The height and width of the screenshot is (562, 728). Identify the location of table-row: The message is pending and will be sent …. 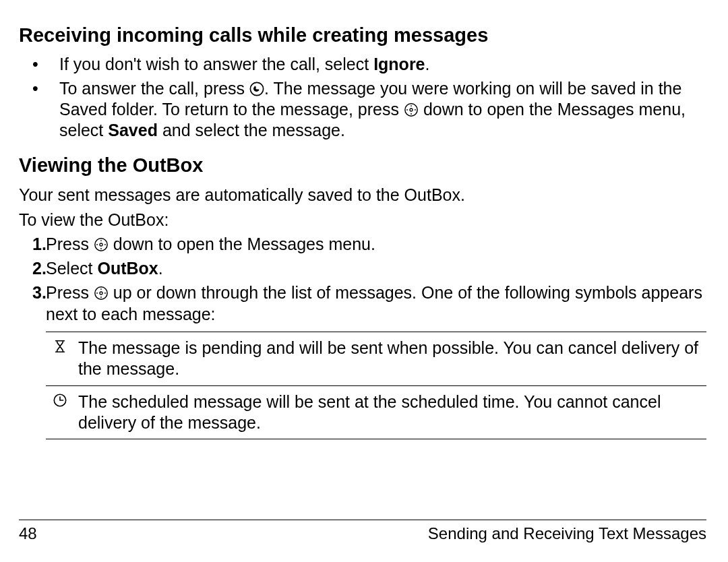
(376, 359).